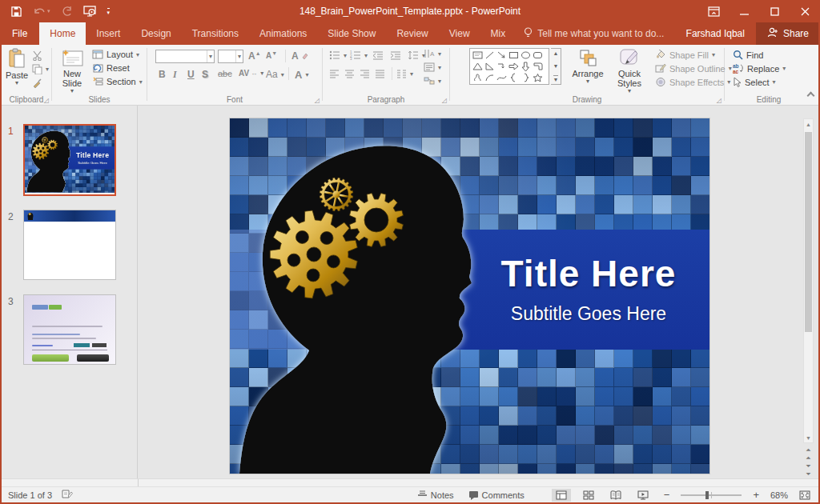 Image resolution: width=820 pixels, height=504 pixels. I want to click on drawing-dialog-launcher: ◿, so click(719, 101).